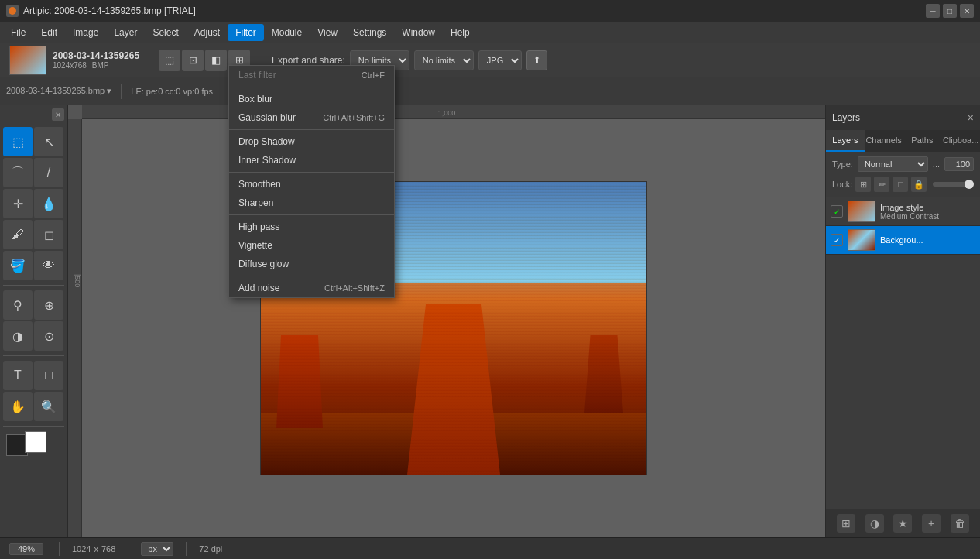  Describe the element at coordinates (49, 173) in the screenshot. I see `pencil-tool-btn: /` at that location.